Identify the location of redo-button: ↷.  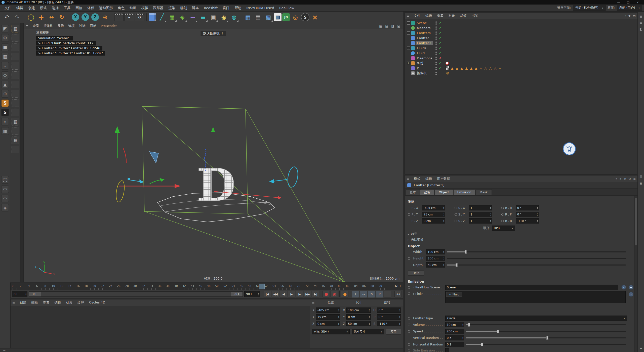
(17, 17).